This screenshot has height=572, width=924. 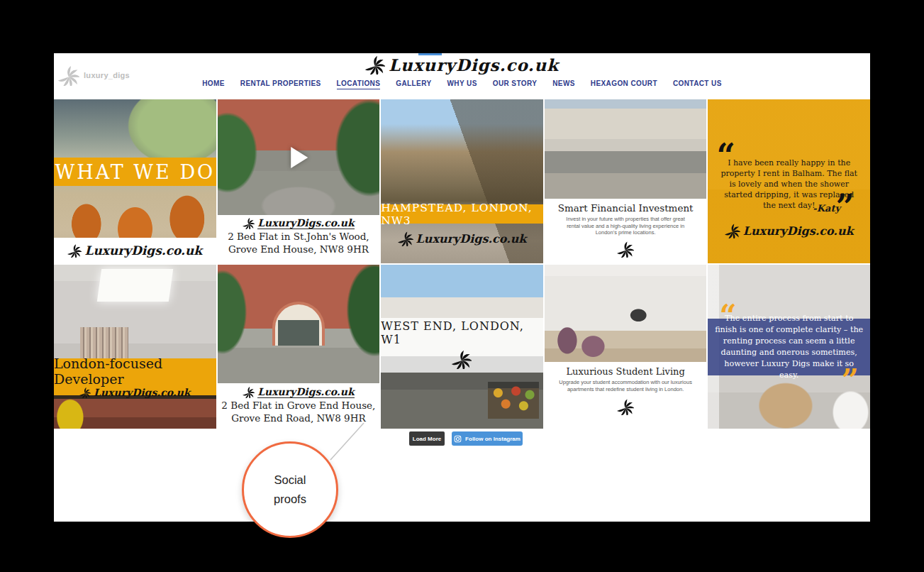 I want to click on caption-line: Grove End House, NW8 9HR, so click(x=299, y=249).